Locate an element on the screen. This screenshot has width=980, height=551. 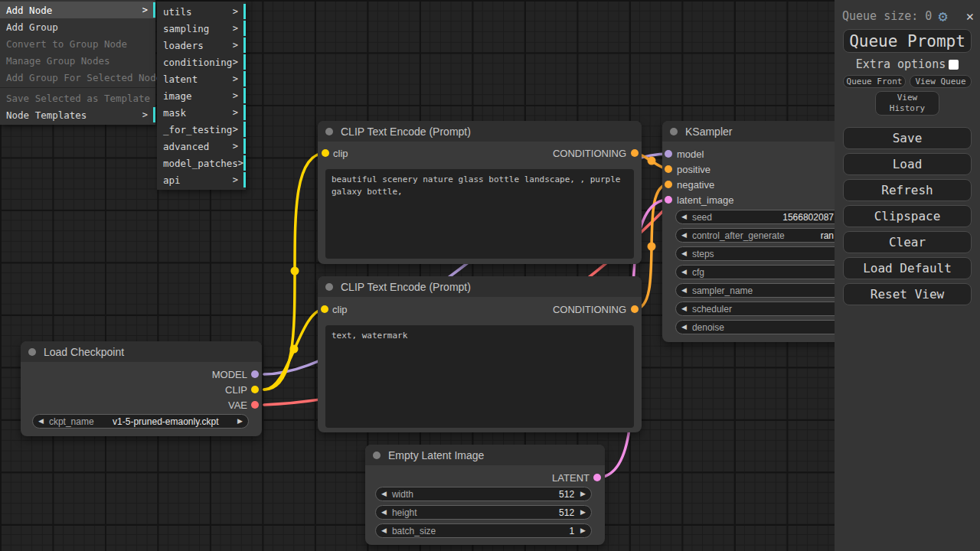
widget-value: 1 is located at coordinates (571, 531).